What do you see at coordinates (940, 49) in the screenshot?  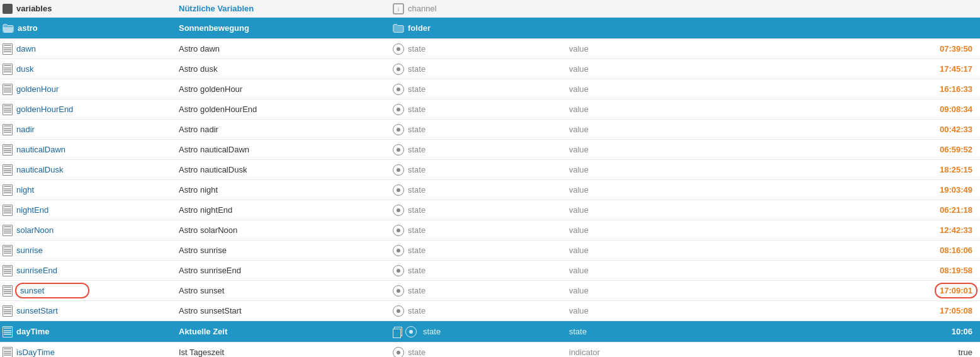 I see `item-value: 07:39:50` at bounding box center [940, 49].